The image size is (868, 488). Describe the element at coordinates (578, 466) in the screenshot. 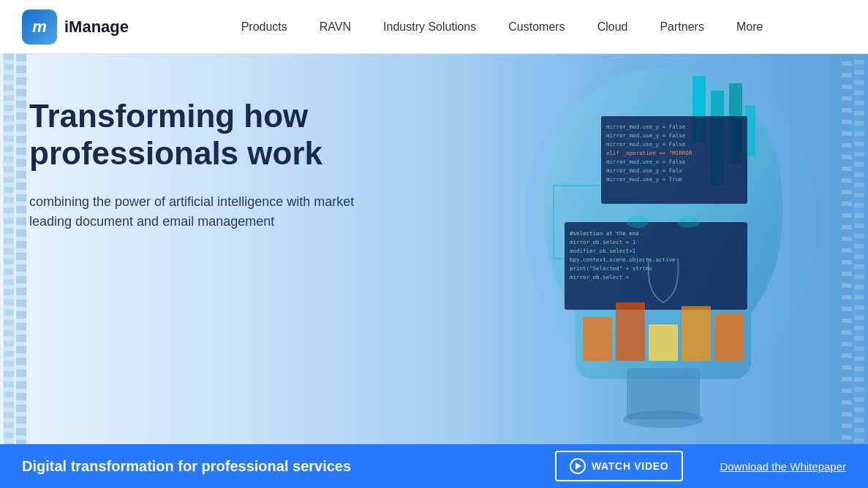

I see `play-triangle-icon` at that location.